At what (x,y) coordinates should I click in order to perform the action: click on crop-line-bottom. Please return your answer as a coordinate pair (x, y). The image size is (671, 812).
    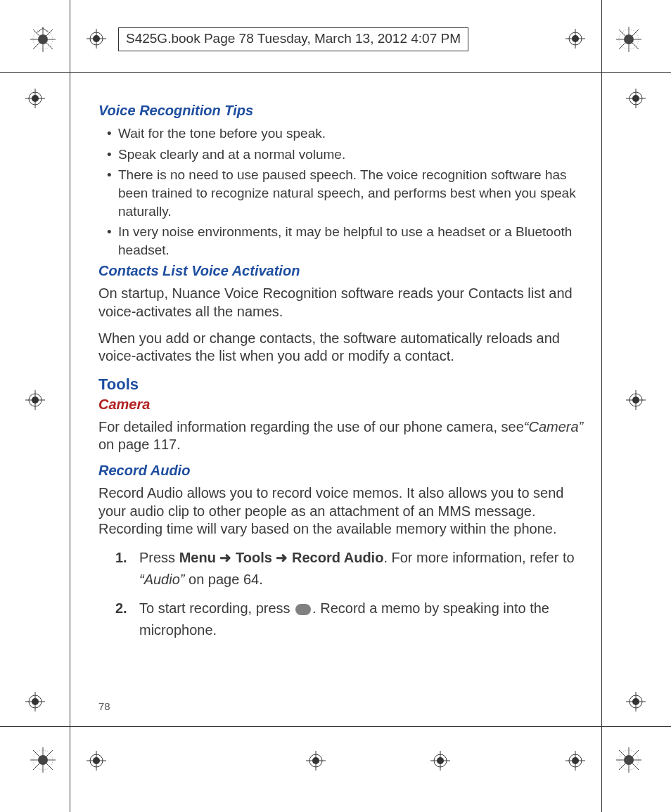
    Looking at the image, I should click on (336, 727).